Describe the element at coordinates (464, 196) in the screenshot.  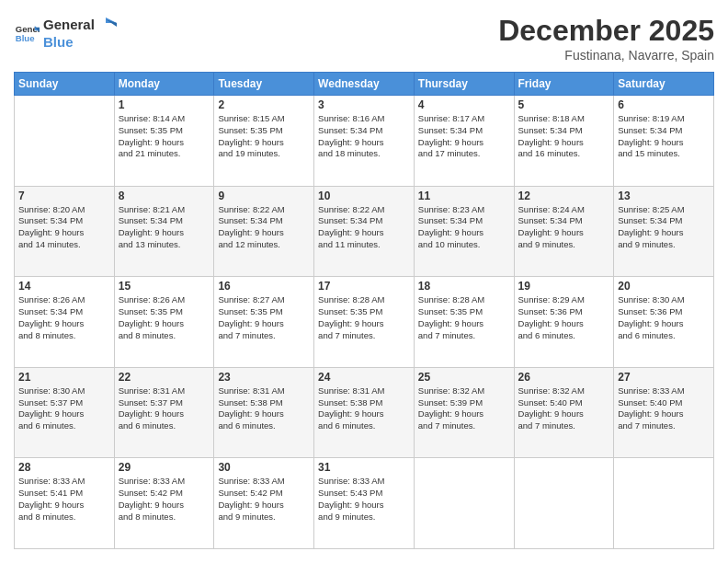
I see `day-number: 11` at that location.